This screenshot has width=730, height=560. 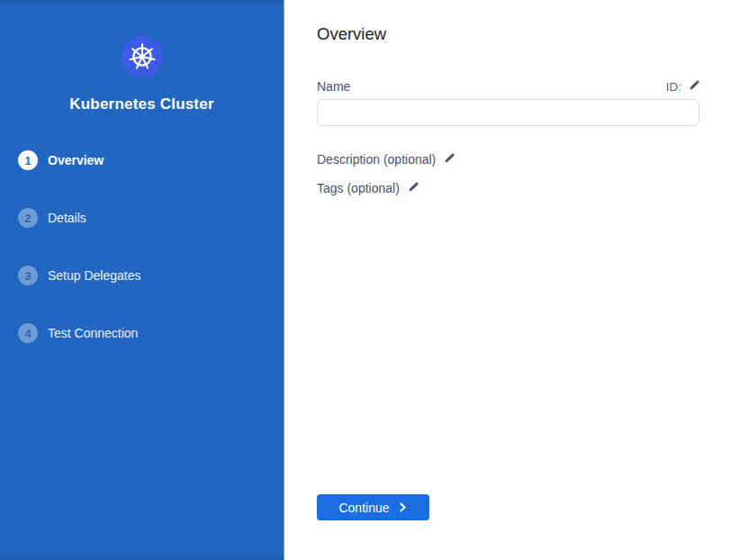 I want to click on name-field-header: Name ID:, so click(x=509, y=86).